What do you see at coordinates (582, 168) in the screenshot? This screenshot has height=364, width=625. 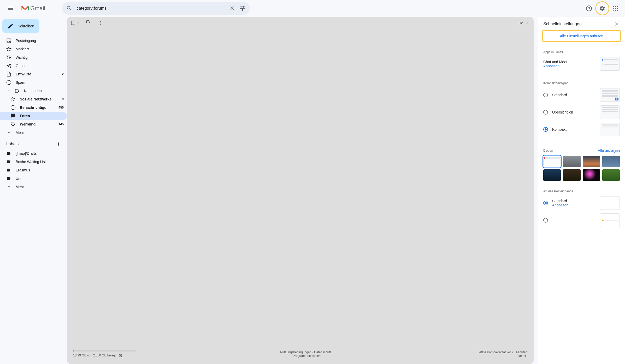 I see `theme-grid` at bounding box center [582, 168].